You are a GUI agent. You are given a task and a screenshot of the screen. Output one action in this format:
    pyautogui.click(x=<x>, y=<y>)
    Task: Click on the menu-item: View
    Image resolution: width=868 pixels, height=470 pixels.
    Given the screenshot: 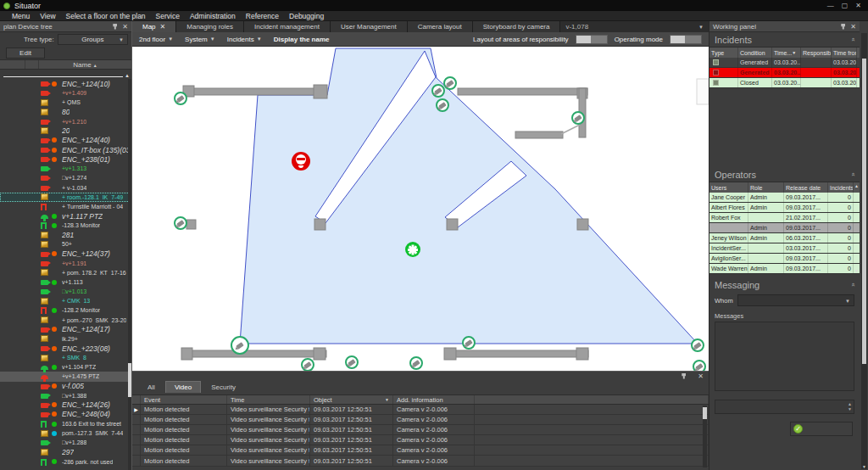 What is the action you would take?
    pyautogui.click(x=47, y=16)
    